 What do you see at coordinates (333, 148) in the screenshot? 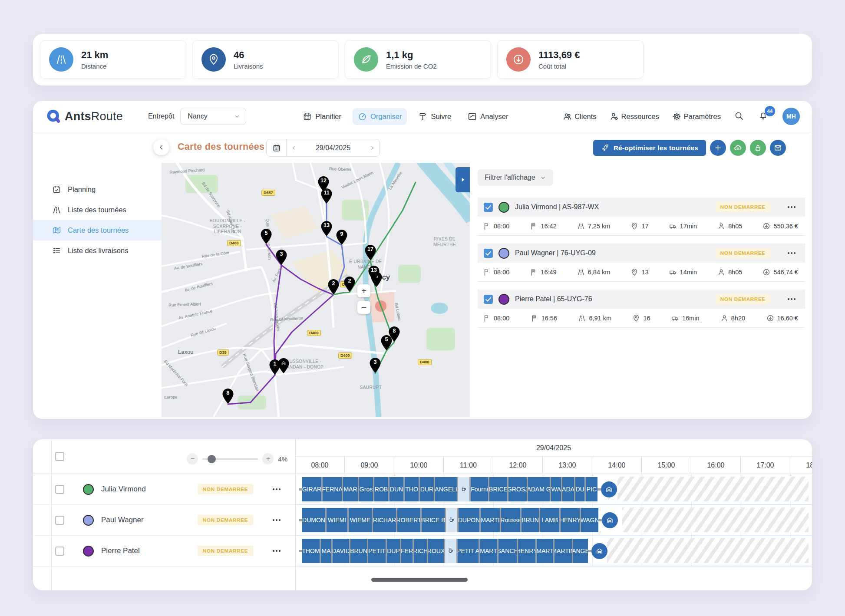
I see `current-date: 29/04/2025` at bounding box center [333, 148].